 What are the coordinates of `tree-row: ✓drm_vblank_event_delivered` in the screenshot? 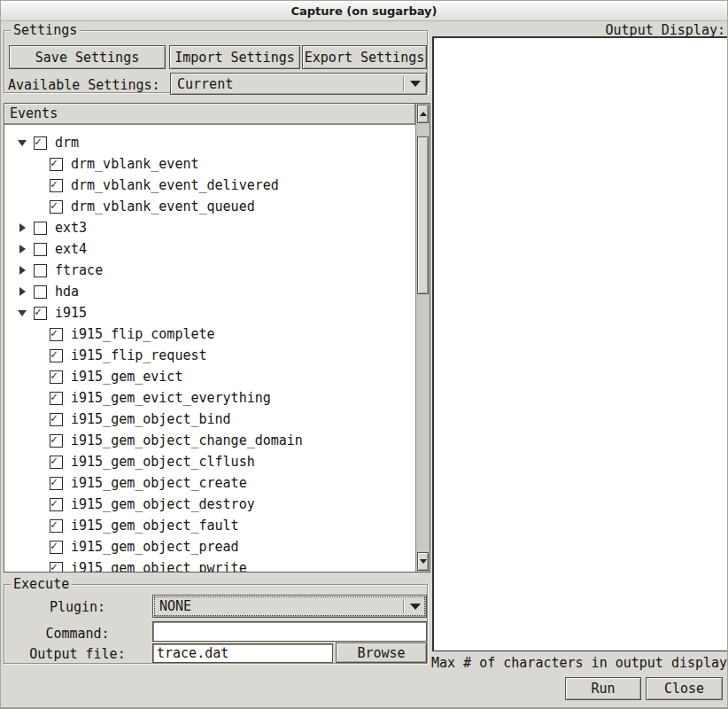 It's located at (210, 185).